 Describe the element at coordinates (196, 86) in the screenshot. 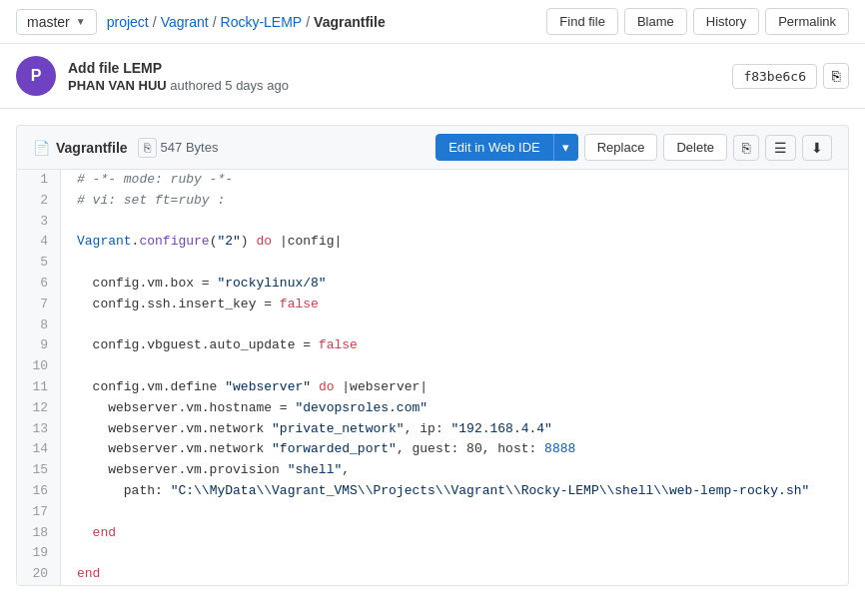

I see `commit-action: authored` at that location.